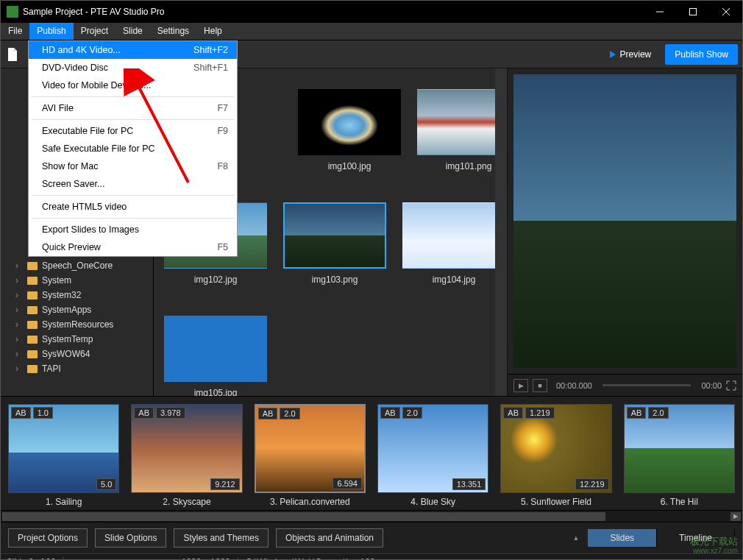 The width and height of the screenshot is (743, 560). What do you see at coordinates (433, 456) in the screenshot?
I see `slide-card: AB2.013.3514. Blue Sky` at bounding box center [433, 456].